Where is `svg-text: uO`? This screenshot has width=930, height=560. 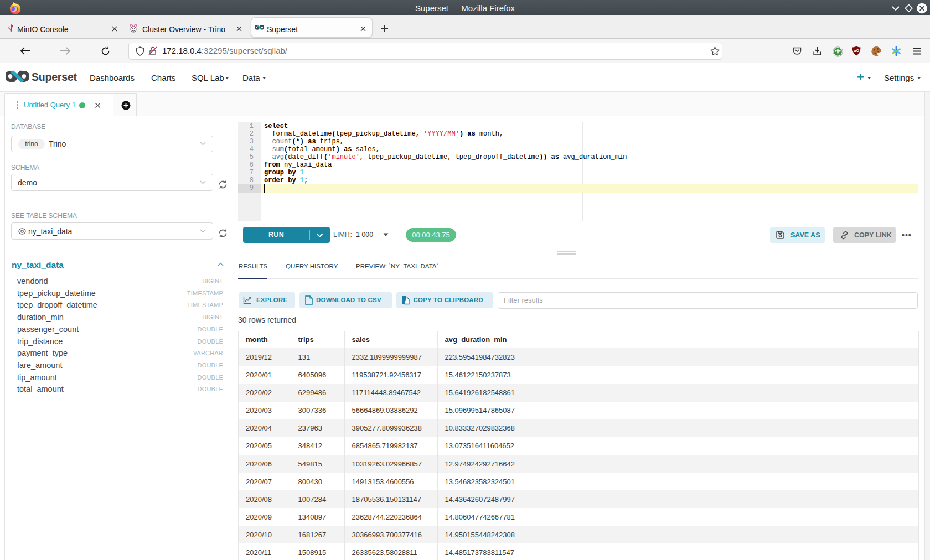
svg-text: uO is located at coordinates (856, 51).